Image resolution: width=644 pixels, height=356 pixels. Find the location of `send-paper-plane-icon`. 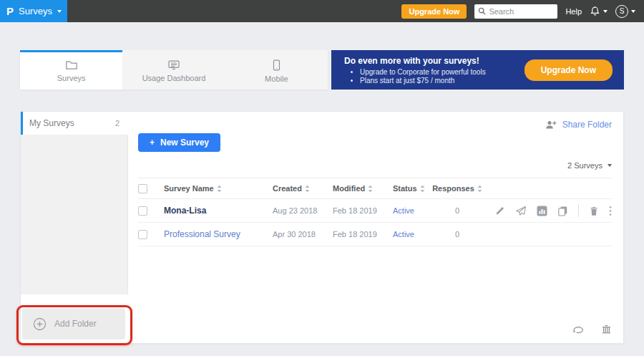

send-paper-plane-icon is located at coordinates (521, 211).